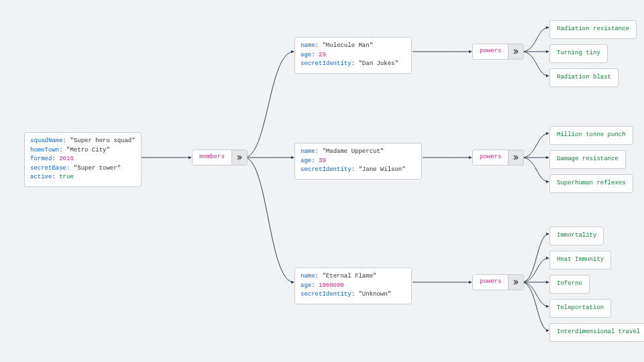 The height and width of the screenshot is (362, 644). I want to click on power-leaf: Turning tiny, so click(578, 54).